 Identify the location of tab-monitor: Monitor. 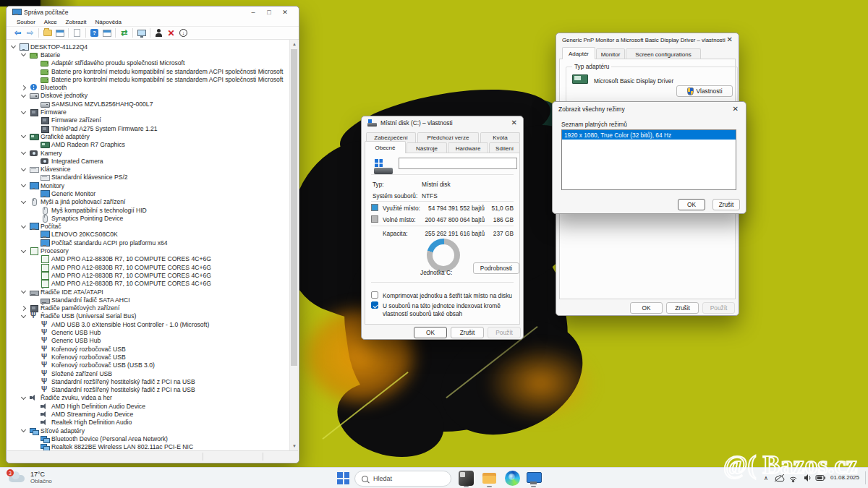
(610, 53).